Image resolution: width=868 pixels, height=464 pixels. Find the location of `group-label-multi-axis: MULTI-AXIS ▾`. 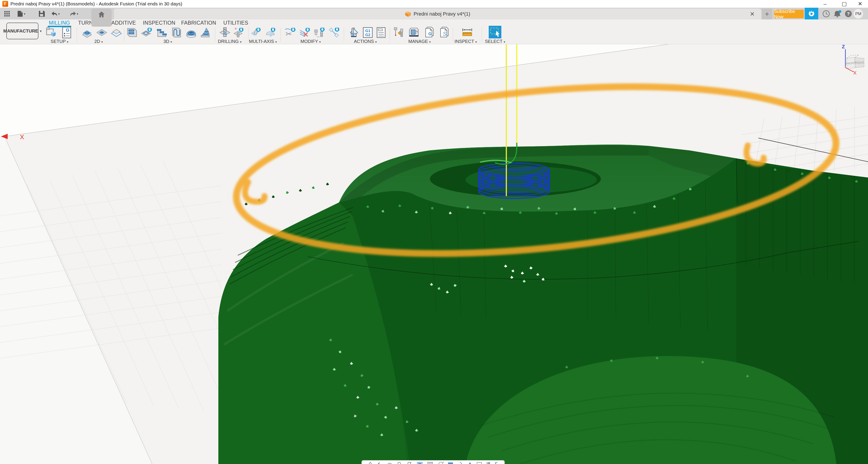

group-label-multi-axis: MULTI-AXIS ▾ is located at coordinates (263, 41).